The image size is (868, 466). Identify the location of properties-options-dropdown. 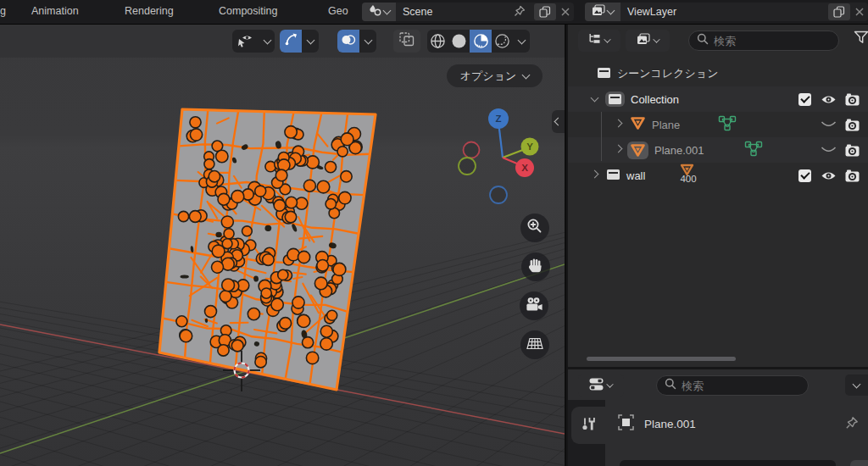
(856, 385).